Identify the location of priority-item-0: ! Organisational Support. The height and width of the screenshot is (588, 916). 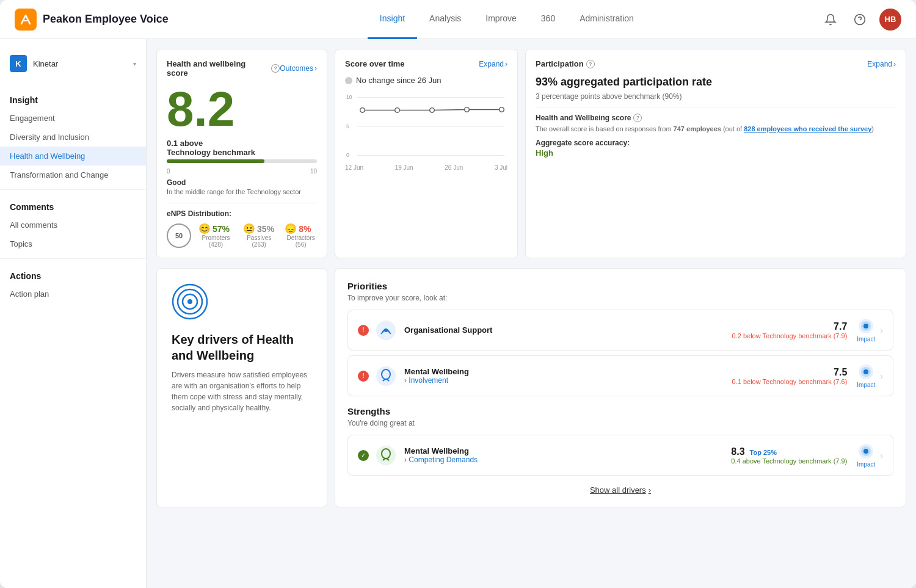
(620, 330).